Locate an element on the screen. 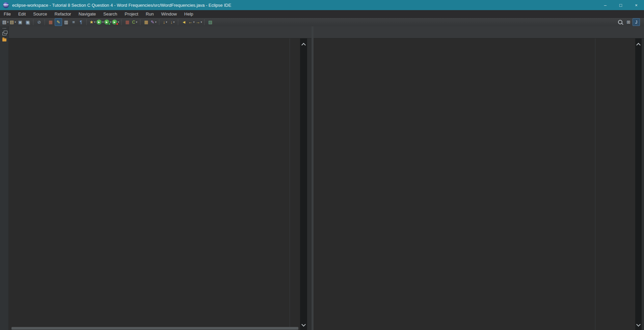 This screenshot has height=330, width=644. menu-item-help: Help is located at coordinates (189, 14).